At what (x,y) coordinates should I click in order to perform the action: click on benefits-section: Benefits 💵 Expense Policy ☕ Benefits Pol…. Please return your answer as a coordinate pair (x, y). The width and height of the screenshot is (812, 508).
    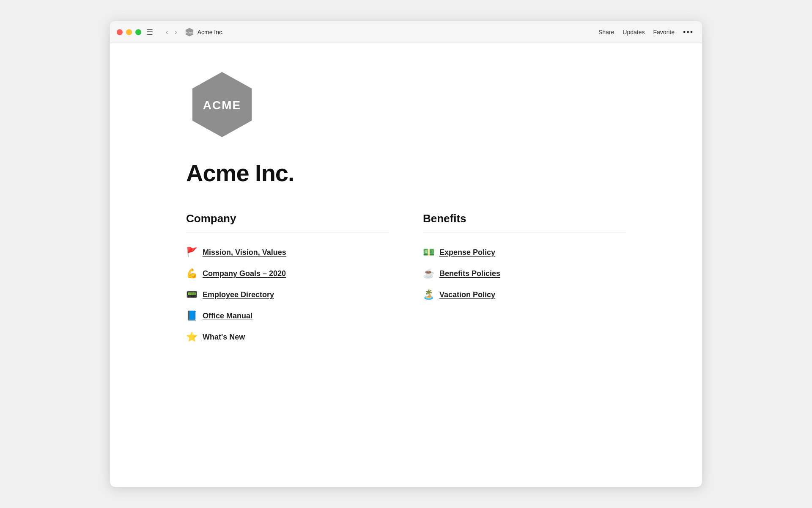
    Looking at the image, I should click on (524, 279).